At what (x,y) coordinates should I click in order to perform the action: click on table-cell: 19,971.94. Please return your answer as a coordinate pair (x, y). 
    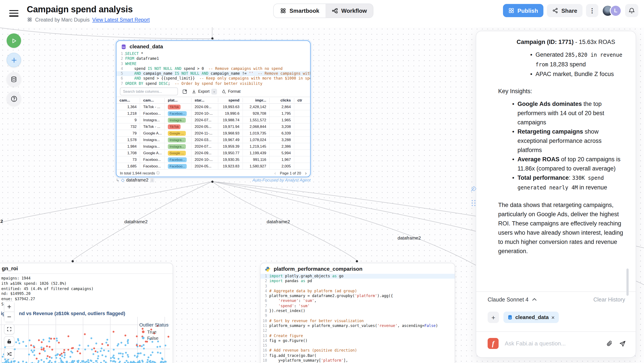
    Looking at the image, I should click on (230, 127).